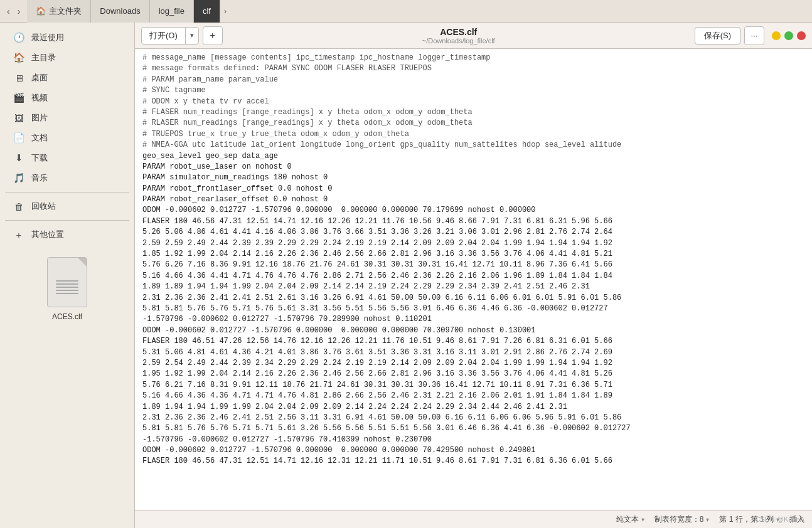 Image resolution: width=812 pixels, height=528 pixels. What do you see at coordinates (40, 158) in the screenshot?
I see `sidebar-item-downloads-label: 下载` at bounding box center [40, 158].